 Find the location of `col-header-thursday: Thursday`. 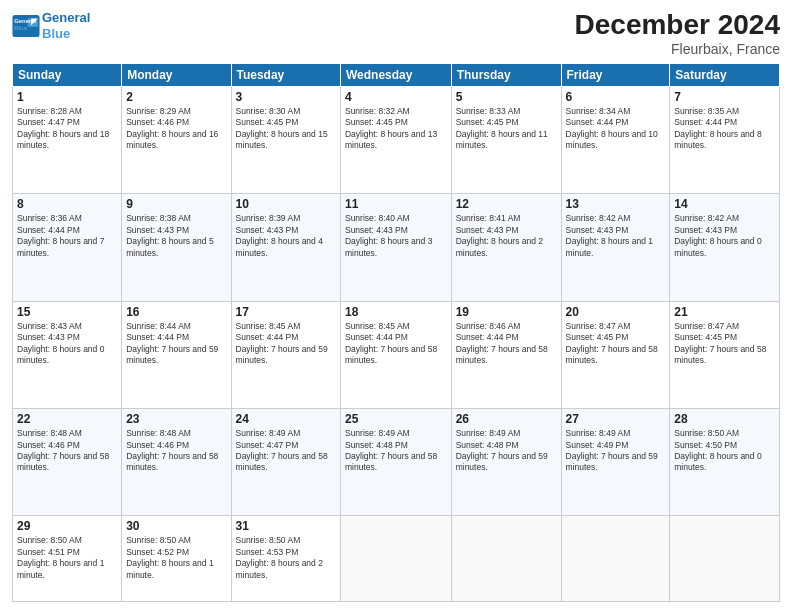

col-header-thursday: Thursday is located at coordinates (506, 74).